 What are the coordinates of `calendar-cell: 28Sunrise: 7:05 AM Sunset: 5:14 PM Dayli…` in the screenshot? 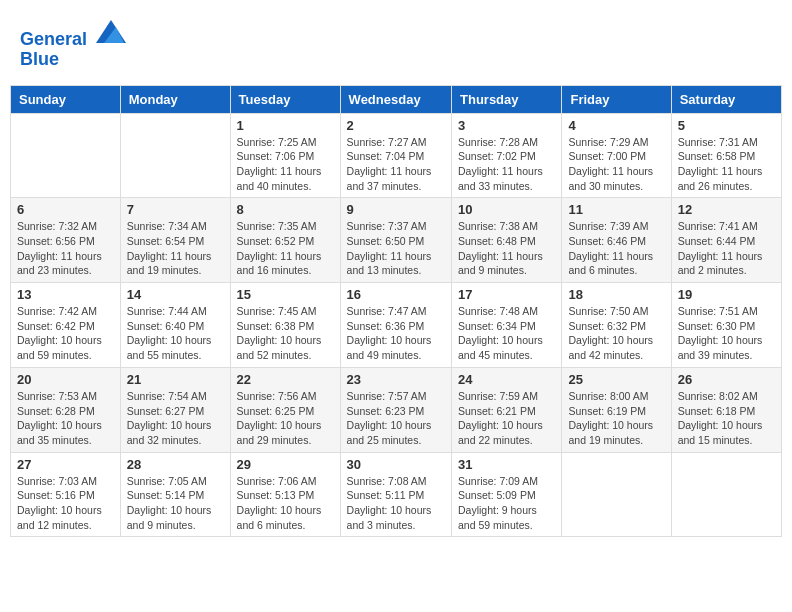 It's located at (175, 494).